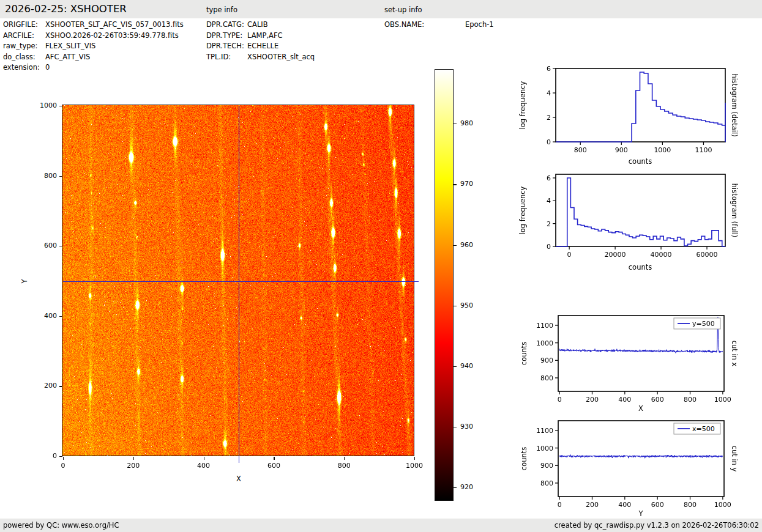 Image resolution: width=762 pixels, height=532 pixels. I want to click on x-axis-tick-label: 600, so click(274, 466).